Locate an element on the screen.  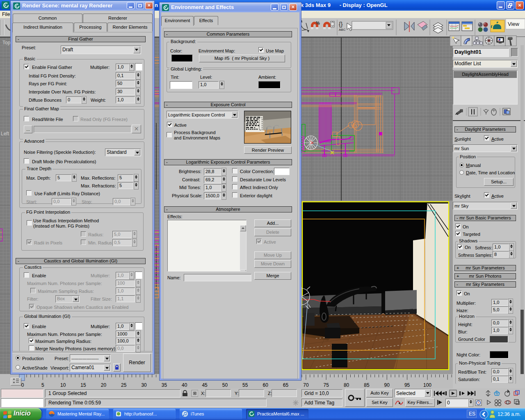
svg-text: 10 is located at coordinates (63, 385).